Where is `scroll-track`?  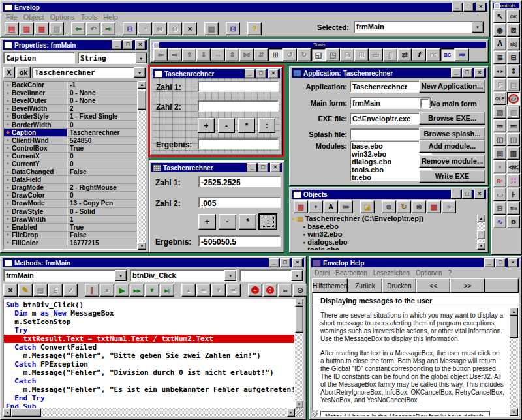
scroll-track is located at coordinates (299, 353).